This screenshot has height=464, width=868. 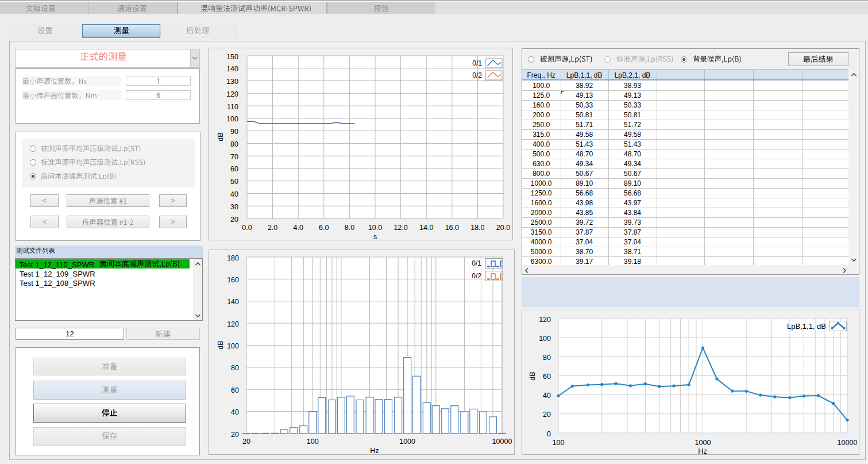 I want to click on svg-text: 0, so click(x=549, y=434).